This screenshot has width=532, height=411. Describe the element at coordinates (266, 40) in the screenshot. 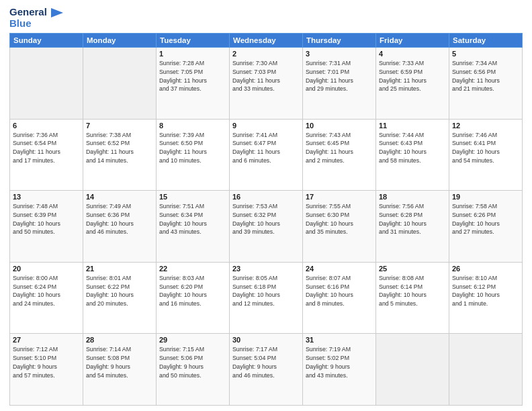

I see `weekday-wednesday: Wednesday` at that location.